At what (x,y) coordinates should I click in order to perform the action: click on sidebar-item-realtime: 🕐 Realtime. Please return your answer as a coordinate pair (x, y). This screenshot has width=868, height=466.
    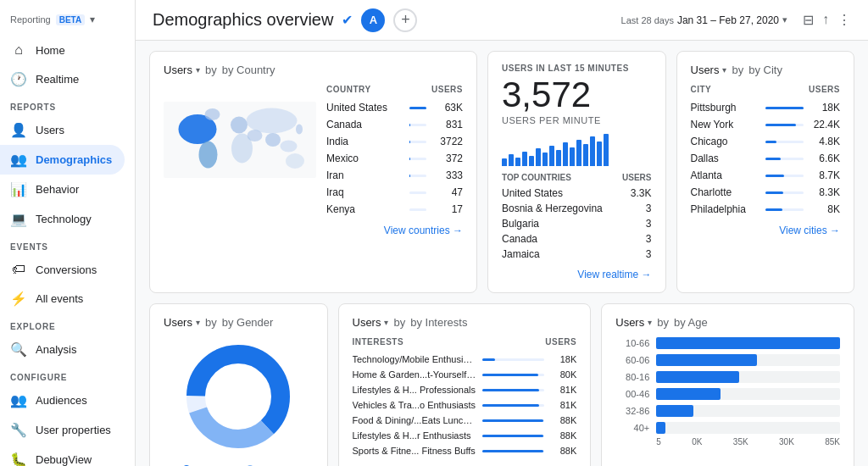
    Looking at the image, I should click on (63, 80).